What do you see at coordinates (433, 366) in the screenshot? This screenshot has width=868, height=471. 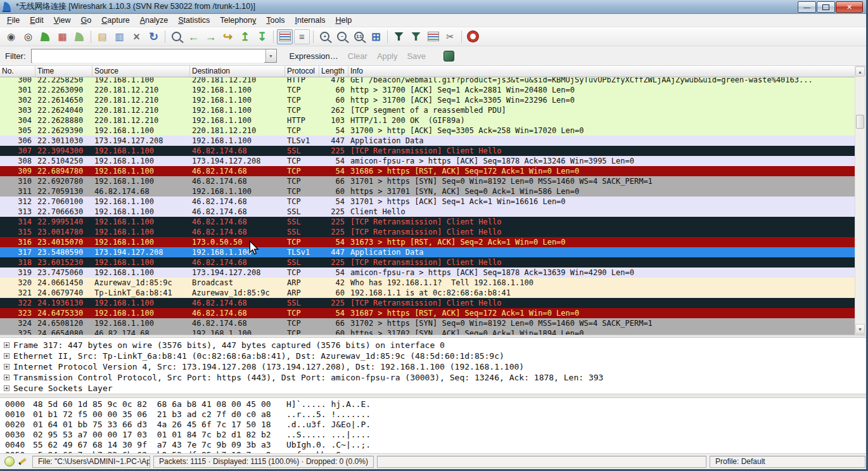 I see `detail-line-2: Internet Protocol Version 4, Src: 173.19…` at bounding box center [433, 366].